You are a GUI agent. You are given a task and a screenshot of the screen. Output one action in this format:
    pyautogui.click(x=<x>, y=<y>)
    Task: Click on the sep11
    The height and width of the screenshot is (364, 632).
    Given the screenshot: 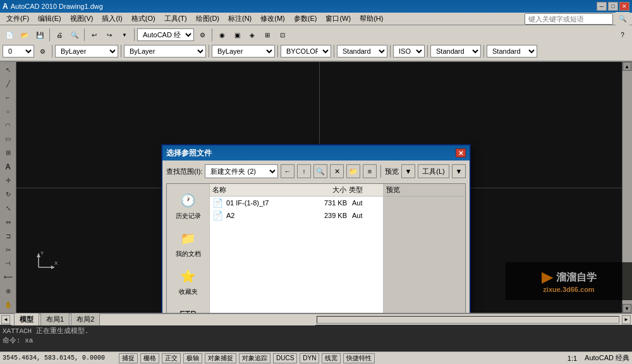 What is the action you would take?
    pyautogui.click(x=427, y=51)
    